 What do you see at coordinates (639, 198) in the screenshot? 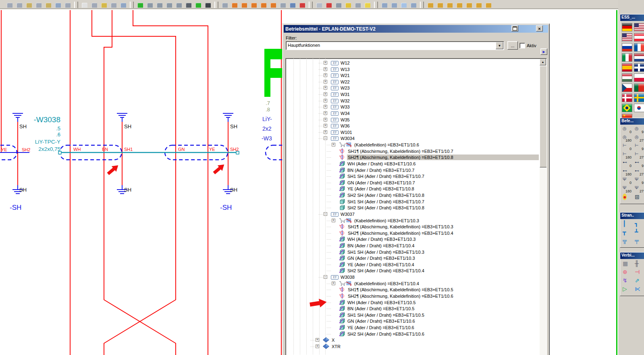
I see `tool-button: ⊞` at bounding box center [639, 198].